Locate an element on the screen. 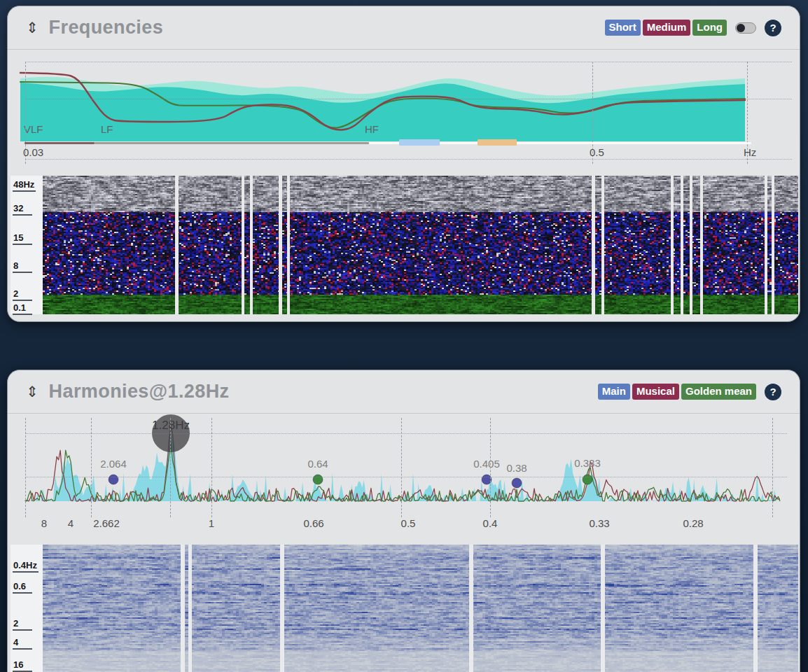 This screenshot has width=808, height=672. x-axis-label: 8 is located at coordinates (44, 524).